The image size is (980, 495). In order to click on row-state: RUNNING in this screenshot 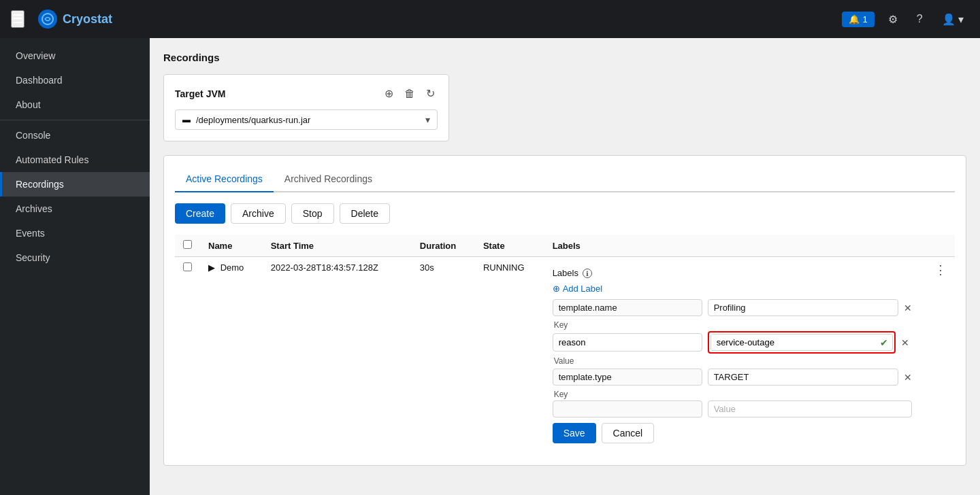, I will do `click(510, 356)`.